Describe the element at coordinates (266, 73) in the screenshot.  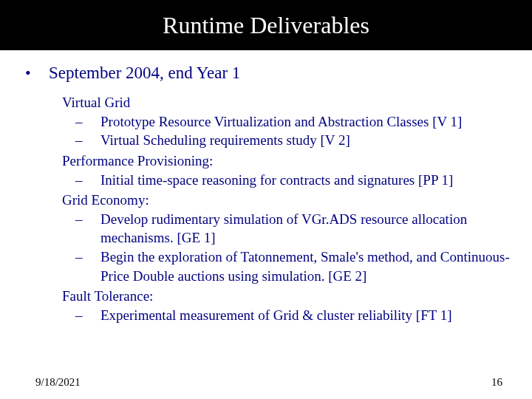
I see `top-bullet: • September 2004, end Year 1` at that location.